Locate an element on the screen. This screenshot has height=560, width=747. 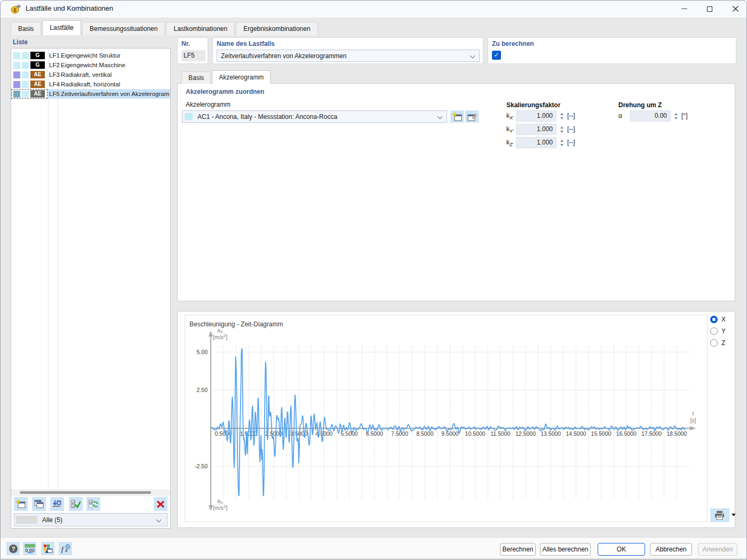
loadcase-nr: LF4 is located at coordinates (54, 84).